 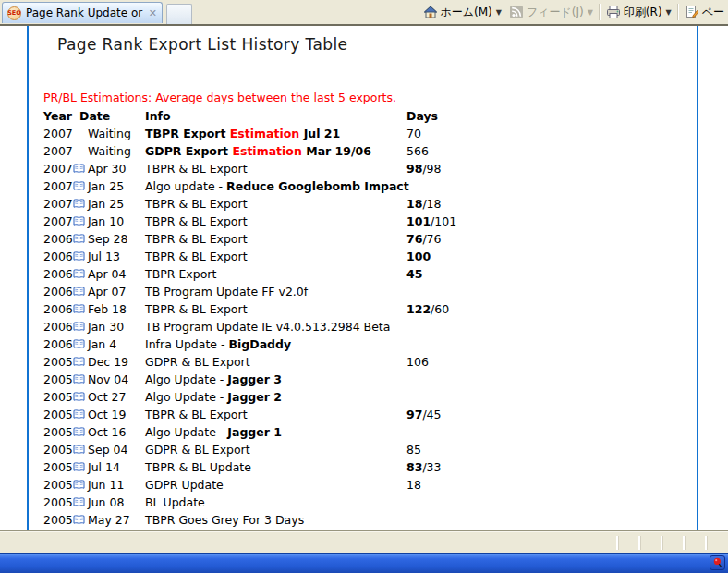 I want to click on text-segment: BL Update, so click(x=176, y=503).